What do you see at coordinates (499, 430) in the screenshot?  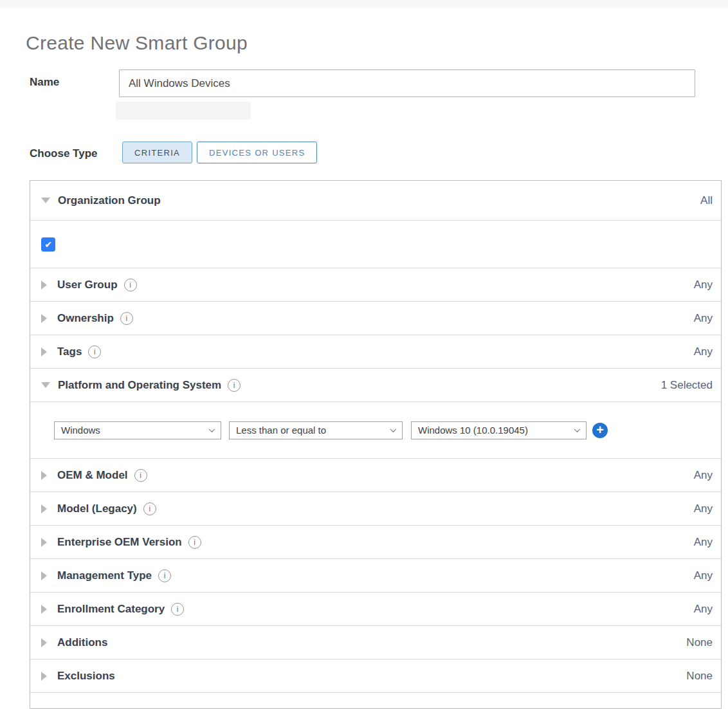 I see `os-version-select: Windows 10 (10.0.19045)` at bounding box center [499, 430].